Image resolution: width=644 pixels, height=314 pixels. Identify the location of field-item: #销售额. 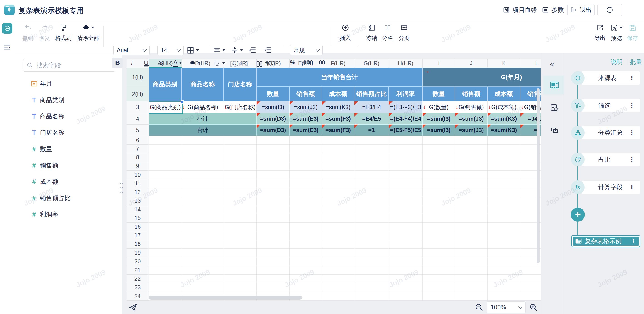
(68, 165).